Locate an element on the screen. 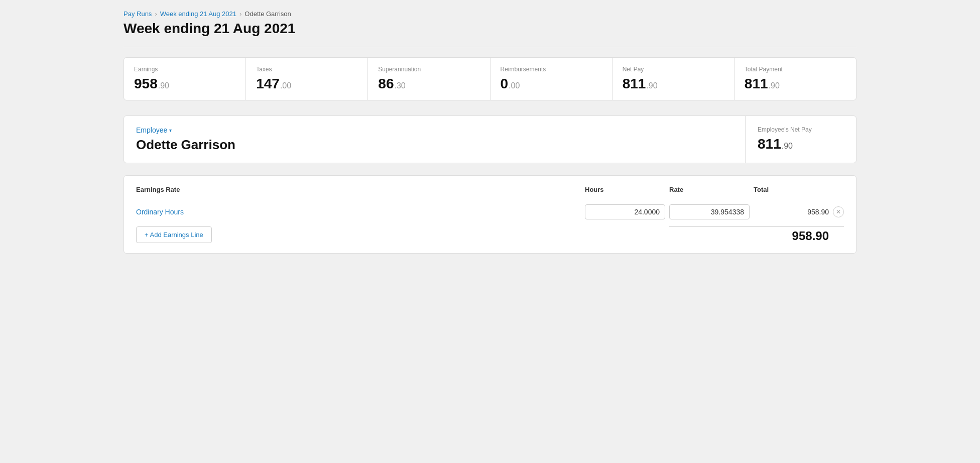 The height and width of the screenshot is (463, 980). grand-total-value: 958.90 is located at coordinates (757, 236).